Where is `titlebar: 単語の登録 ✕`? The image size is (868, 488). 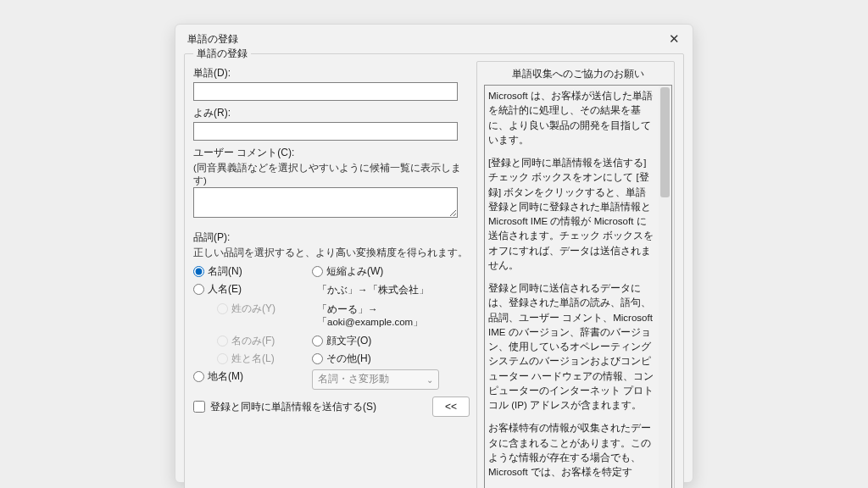 titlebar: 単語の登録 ✕ is located at coordinates (434, 38).